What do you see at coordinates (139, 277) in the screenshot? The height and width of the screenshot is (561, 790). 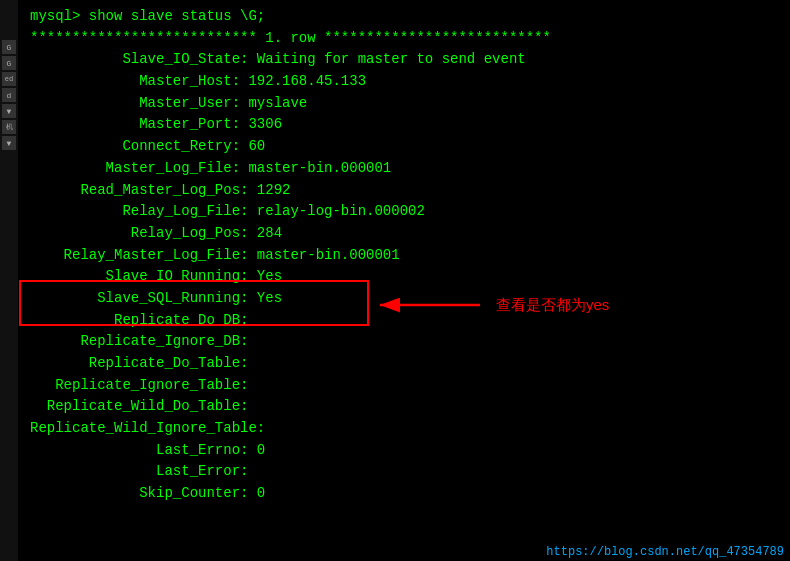 I see `field-label-10: Slave_IO_Running:` at bounding box center [139, 277].